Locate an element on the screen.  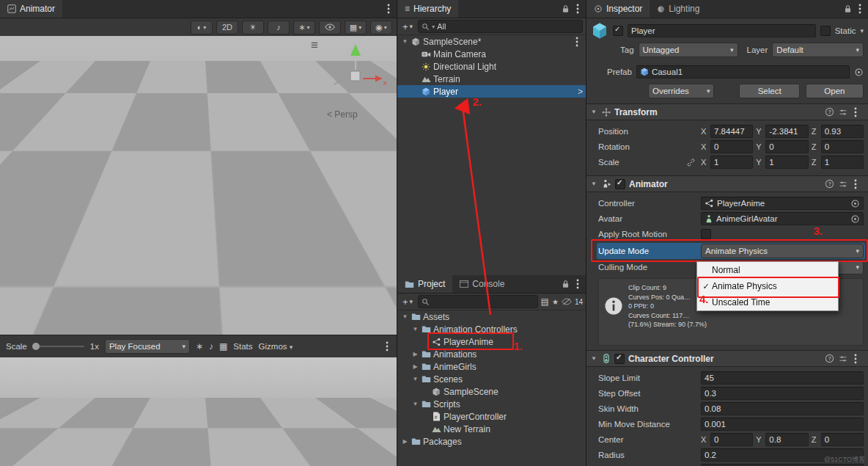
tree-item-animation-controllers: ▼Animation Controllers is located at coordinates (491, 329).